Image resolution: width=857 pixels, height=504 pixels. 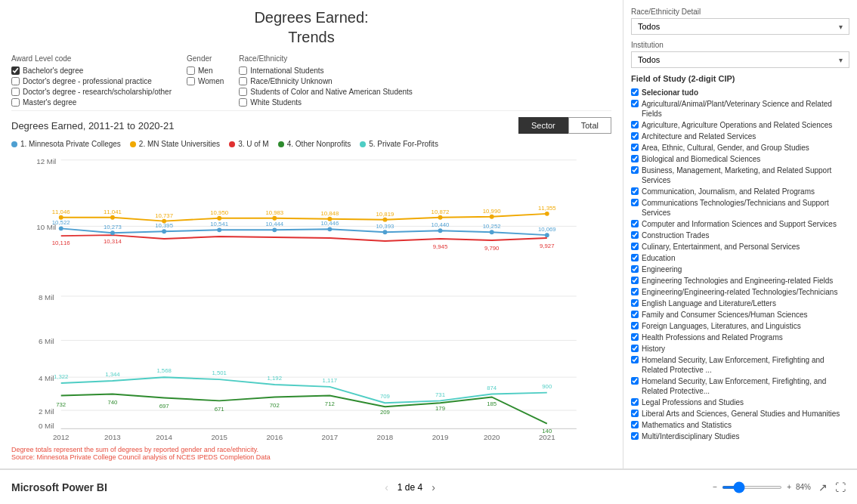 What do you see at coordinates (789, 487) in the screenshot?
I see `zoom-plus-icon: +` at bounding box center [789, 487].